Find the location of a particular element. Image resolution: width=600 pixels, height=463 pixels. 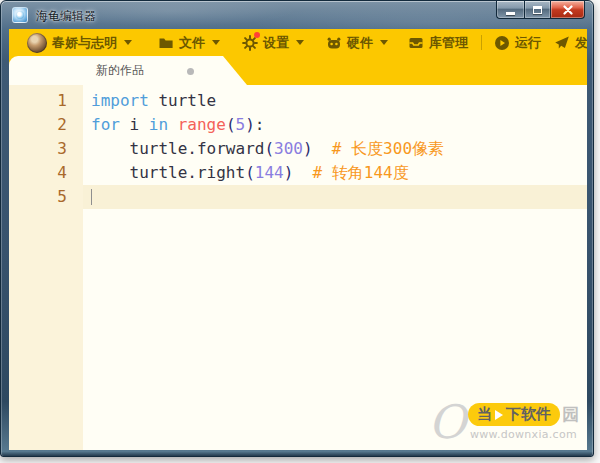

menu-hardware: 硬件 is located at coordinates (357, 43).